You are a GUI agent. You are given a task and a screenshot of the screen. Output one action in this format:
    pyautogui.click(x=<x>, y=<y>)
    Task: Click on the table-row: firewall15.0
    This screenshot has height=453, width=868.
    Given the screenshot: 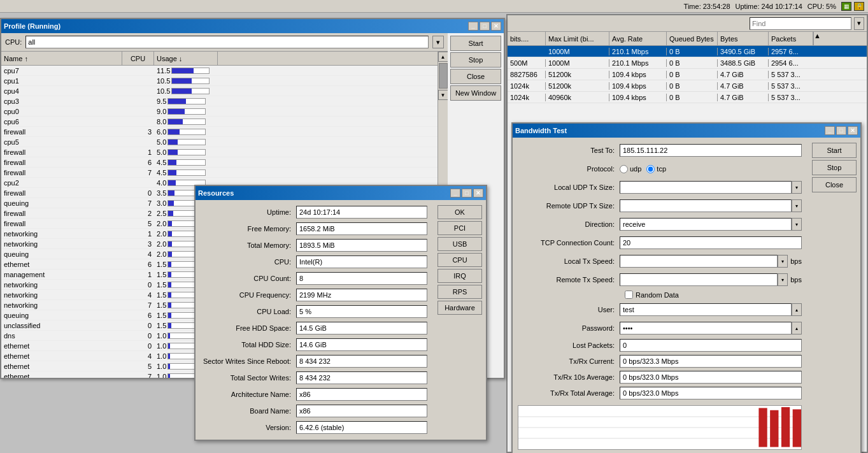 What is the action you would take?
    pyautogui.click(x=219, y=152)
    